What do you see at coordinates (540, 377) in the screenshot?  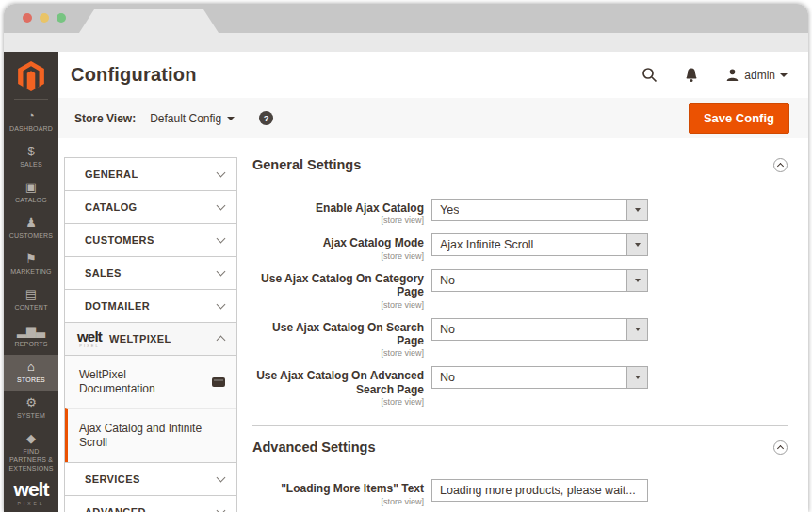 I see `select-use-ajax-catalog-on-advanced-search-page: No` at bounding box center [540, 377].